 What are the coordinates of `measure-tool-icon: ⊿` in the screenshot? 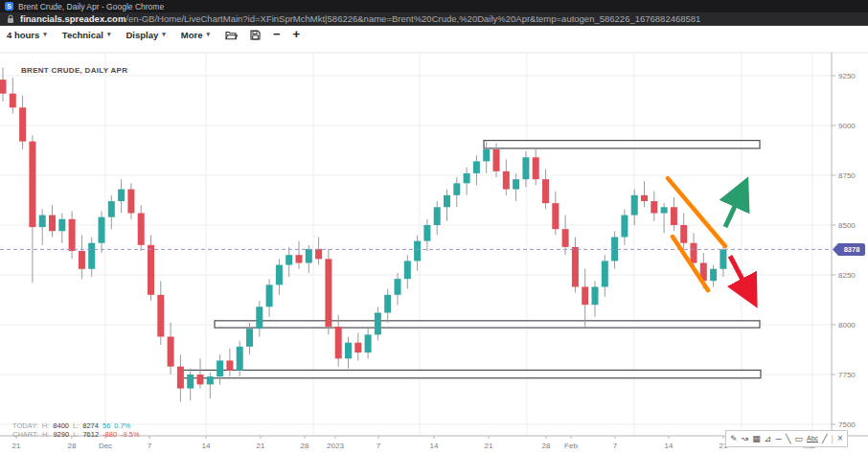 It's located at (768, 439).